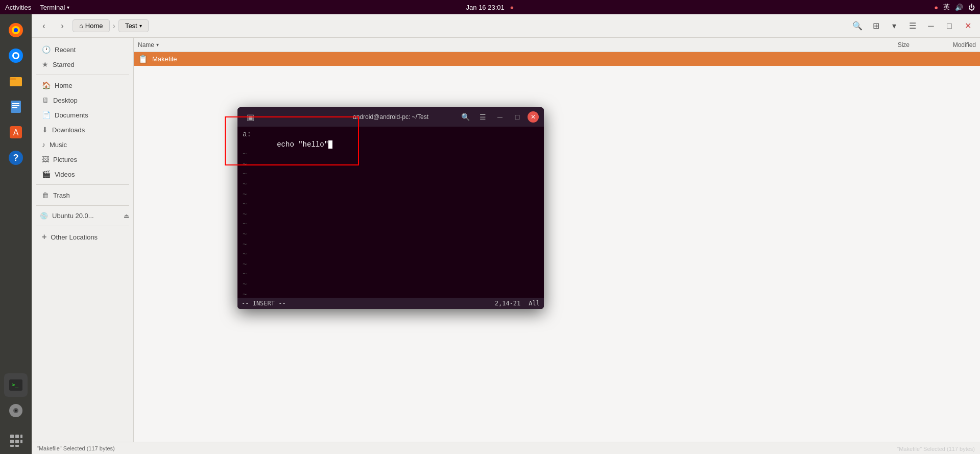  Describe the element at coordinates (16, 81) in the screenshot. I see `files-icon` at that location.